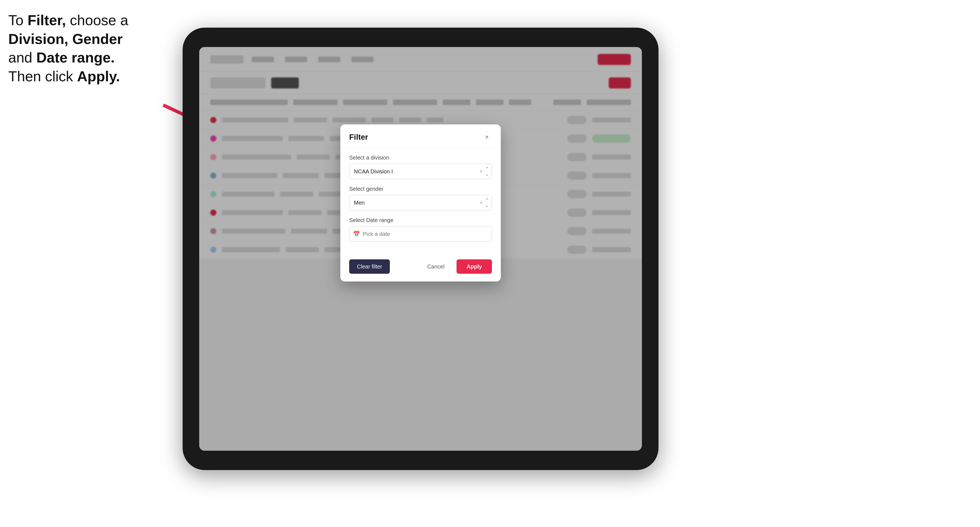 This screenshot has width=980, height=527. What do you see at coordinates (474, 267) in the screenshot?
I see `apply-button: Apply` at bounding box center [474, 267].